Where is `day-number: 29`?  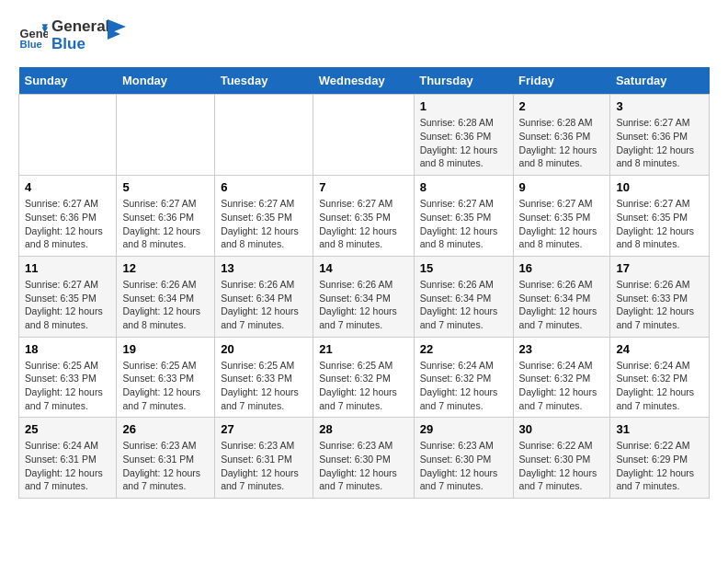
day-number: 29 is located at coordinates (463, 429).